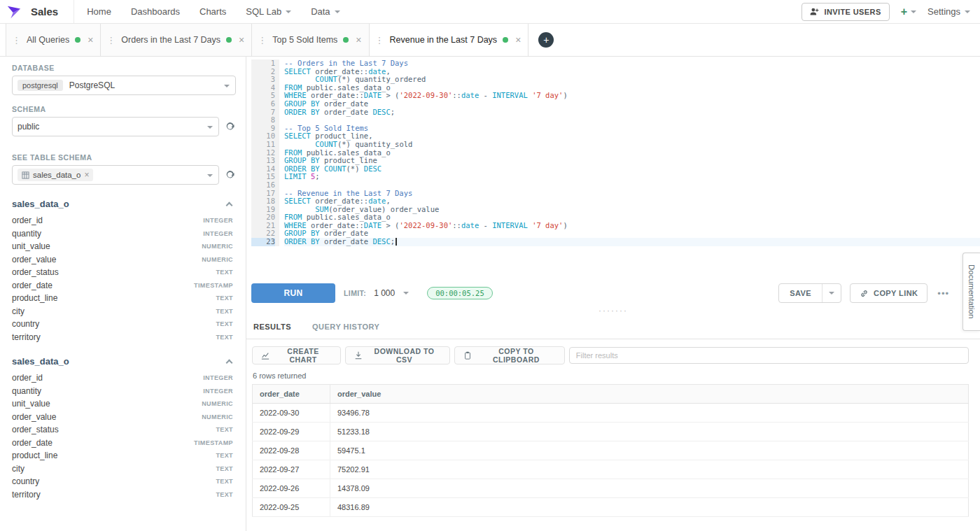 This screenshot has width=980, height=531. I want to click on settings-label: Settings, so click(944, 11).